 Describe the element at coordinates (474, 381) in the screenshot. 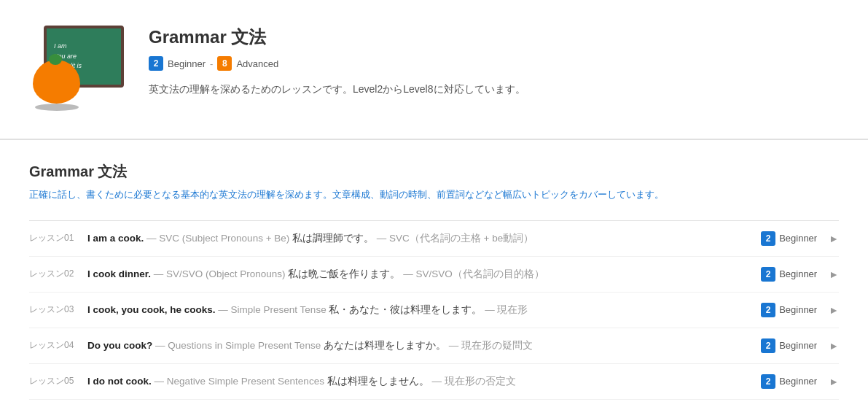

I see `lesson-jp-desc: — 現在形の否定文` at that location.